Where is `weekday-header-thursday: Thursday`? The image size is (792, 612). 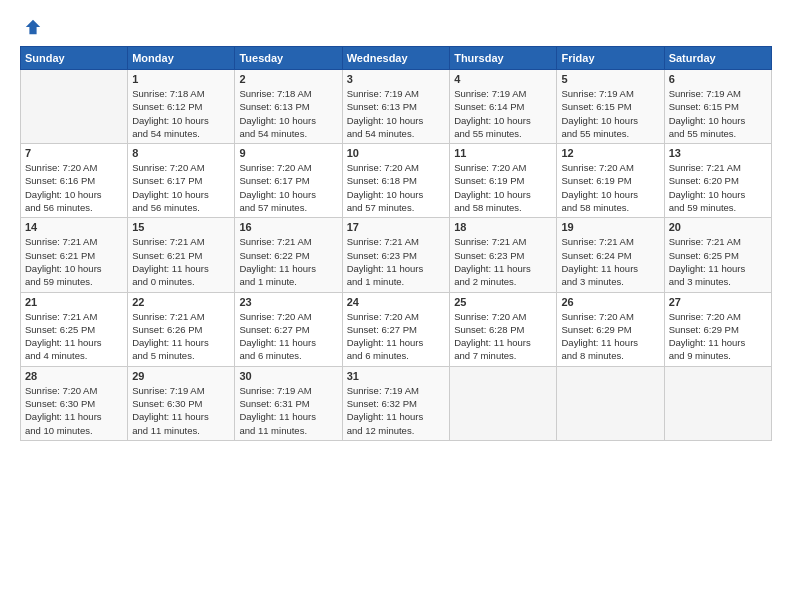
weekday-header-thursday: Thursday is located at coordinates (504, 58).